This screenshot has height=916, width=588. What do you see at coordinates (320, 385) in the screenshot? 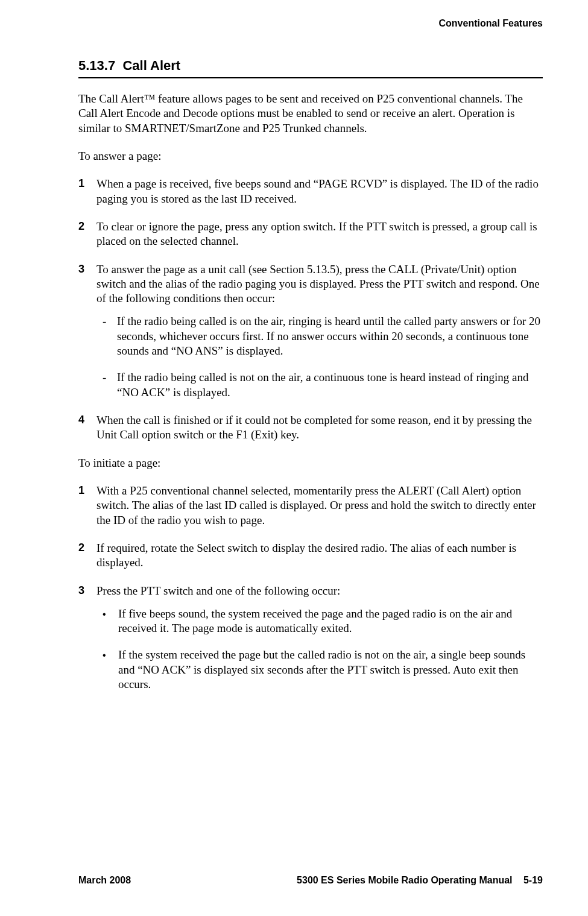
I see `list-item: - If the radio being called is not on th…` at bounding box center [320, 385].